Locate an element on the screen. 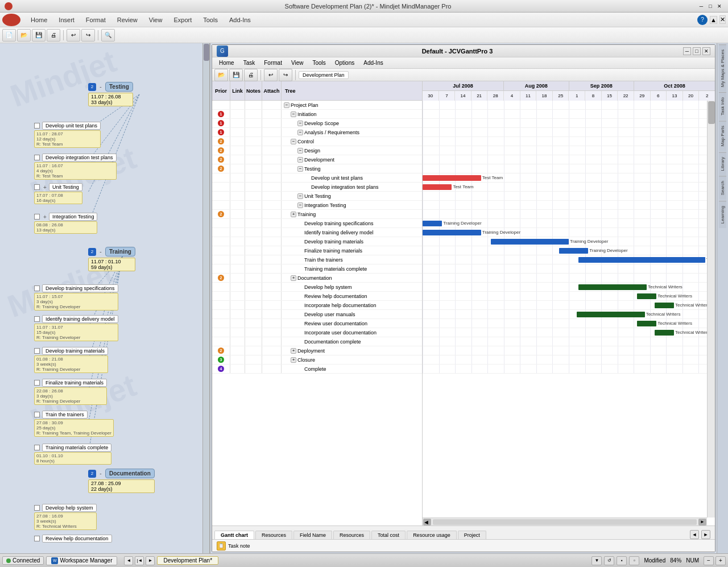 Image resolution: width=728 pixels, height=567 pixels. menu-review: Review is located at coordinates (127, 20).